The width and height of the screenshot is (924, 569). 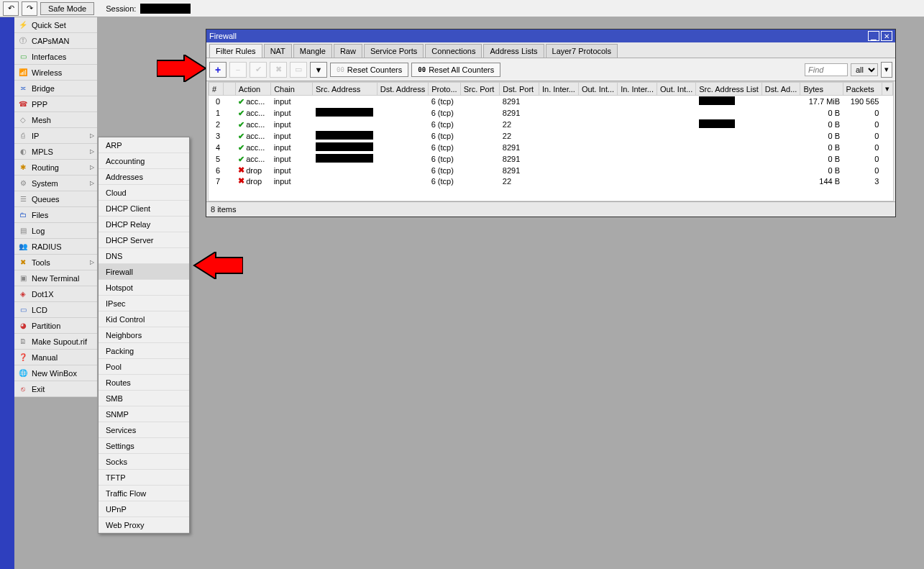 I want to click on submenu-item-arp: ARP, so click(x=144, y=145).